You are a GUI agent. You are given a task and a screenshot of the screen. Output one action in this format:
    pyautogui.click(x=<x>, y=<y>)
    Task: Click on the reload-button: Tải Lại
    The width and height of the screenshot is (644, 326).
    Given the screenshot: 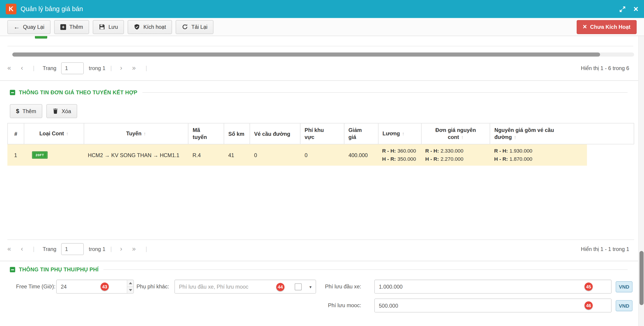 What is the action you would take?
    pyautogui.click(x=194, y=27)
    